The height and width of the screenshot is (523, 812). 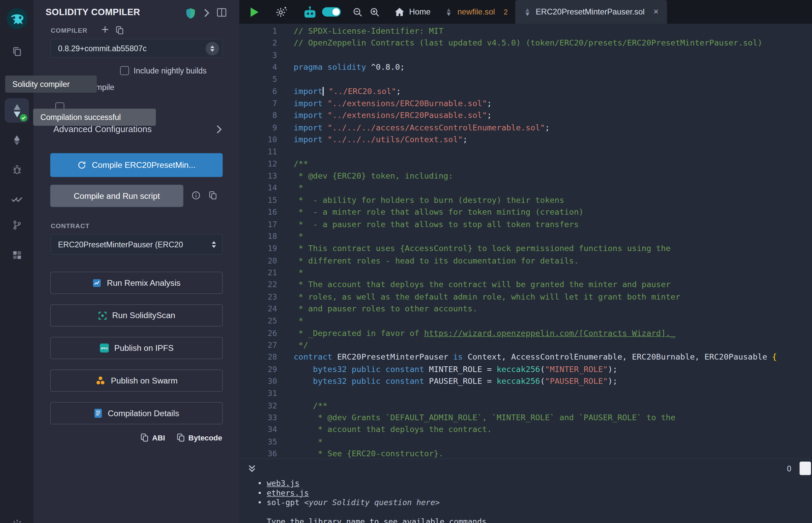 What do you see at coordinates (258, 116) in the screenshot?
I see `line-number: 8` at bounding box center [258, 116].